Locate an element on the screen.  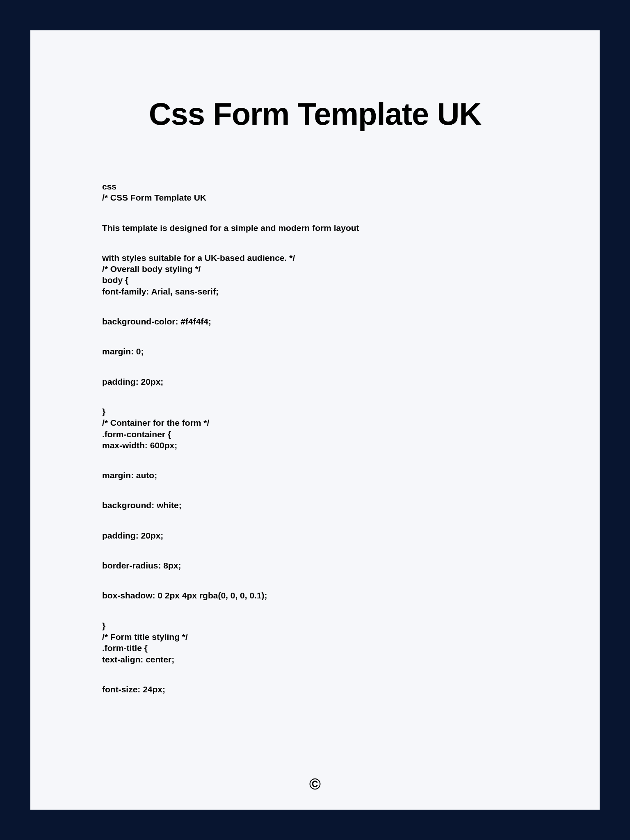
code-line: .form-title { is located at coordinates (315, 648).